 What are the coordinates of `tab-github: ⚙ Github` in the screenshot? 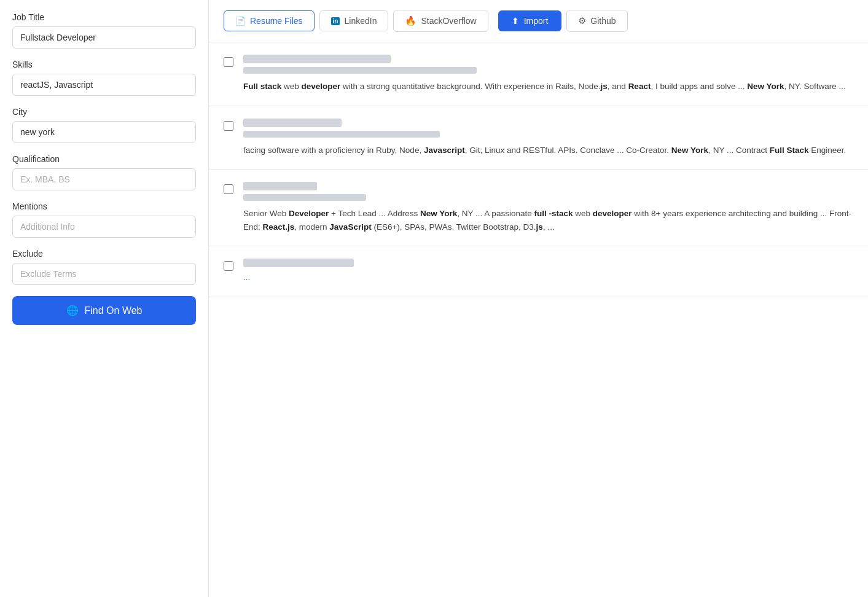 It's located at (597, 21).